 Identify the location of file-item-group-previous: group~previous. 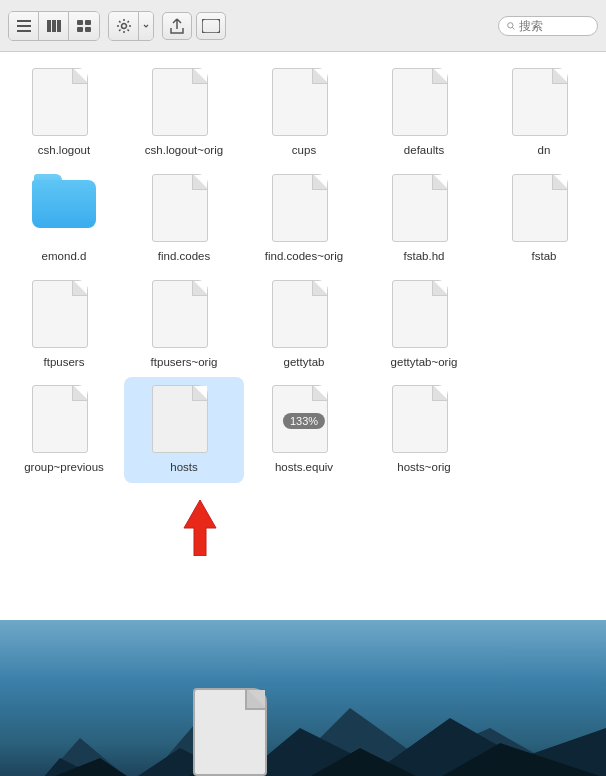
(64, 430).